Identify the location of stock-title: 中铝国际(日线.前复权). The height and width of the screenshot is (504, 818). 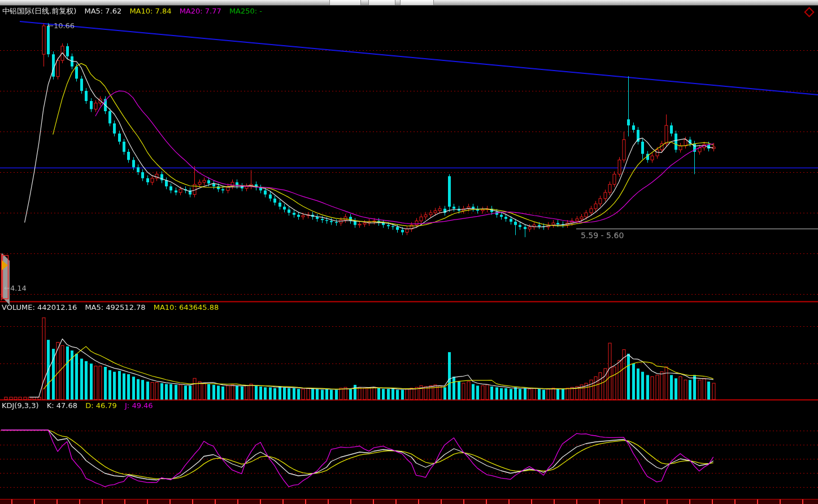
(40, 11).